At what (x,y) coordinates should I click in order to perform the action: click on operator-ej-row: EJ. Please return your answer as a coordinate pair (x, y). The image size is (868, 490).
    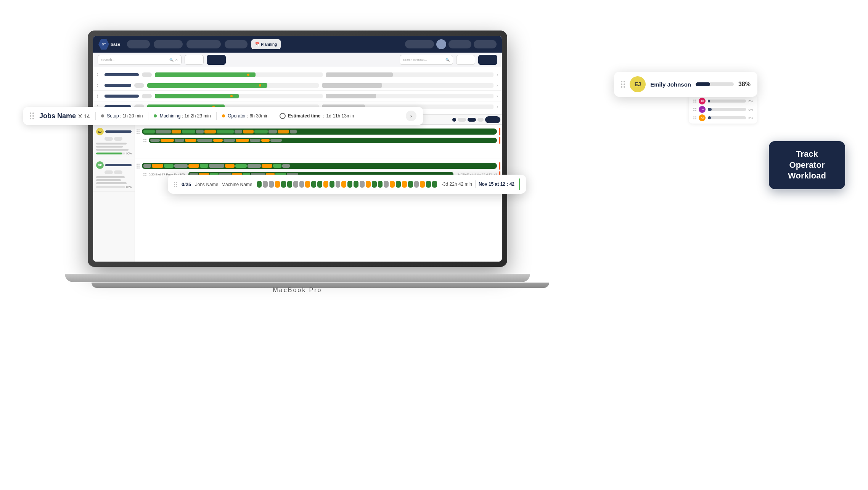
    Looking at the image, I should click on (114, 141).